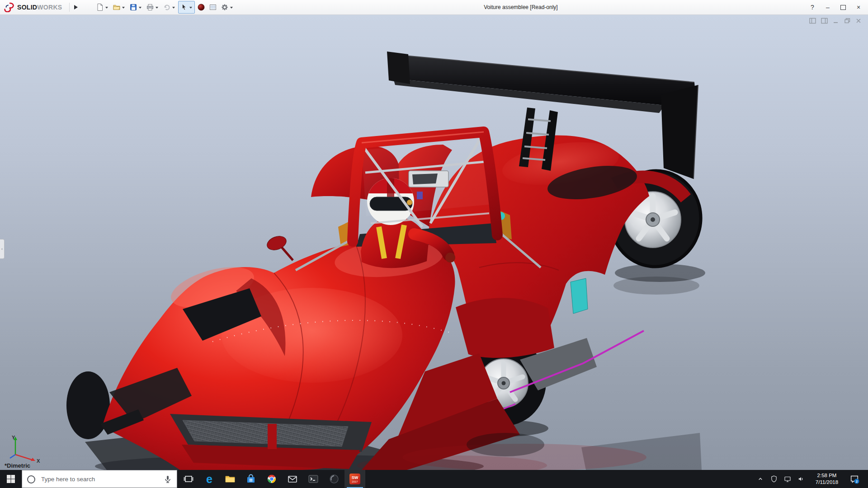 Image resolution: width=868 pixels, height=488 pixels. Describe the element at coordinates (272, 479) in the screenshot. I see `browser-circle-icon` at that location.